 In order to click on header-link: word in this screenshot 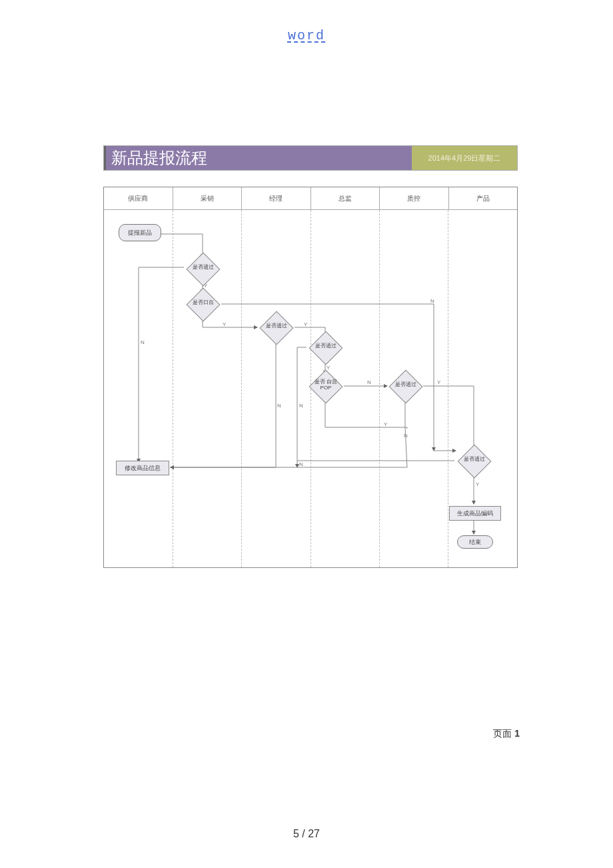, I will do `click(306, 36)`.